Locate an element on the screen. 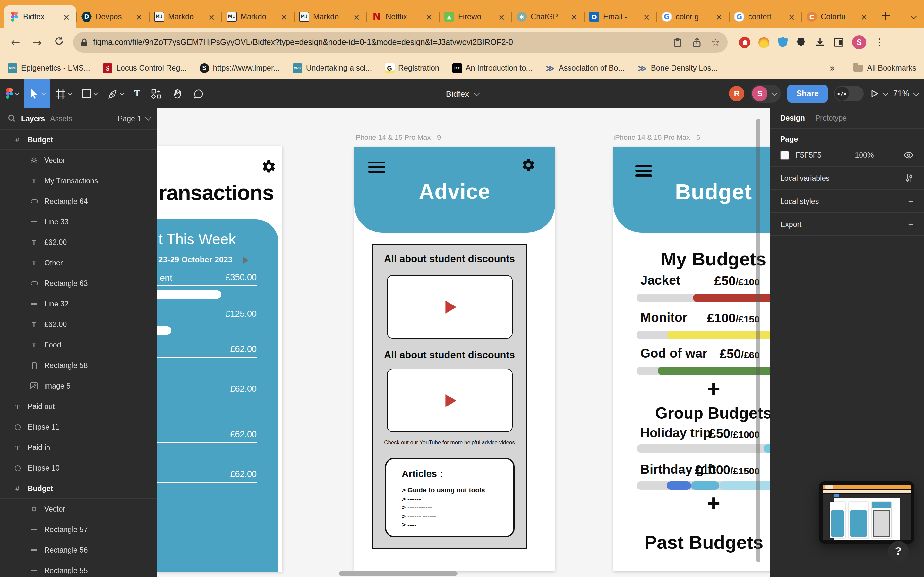 This screenshot has width=924, height=577. spent-this-week-card: t This Week 23-29 October 2023 ent£350.0… is located at coordinates (218, 396).